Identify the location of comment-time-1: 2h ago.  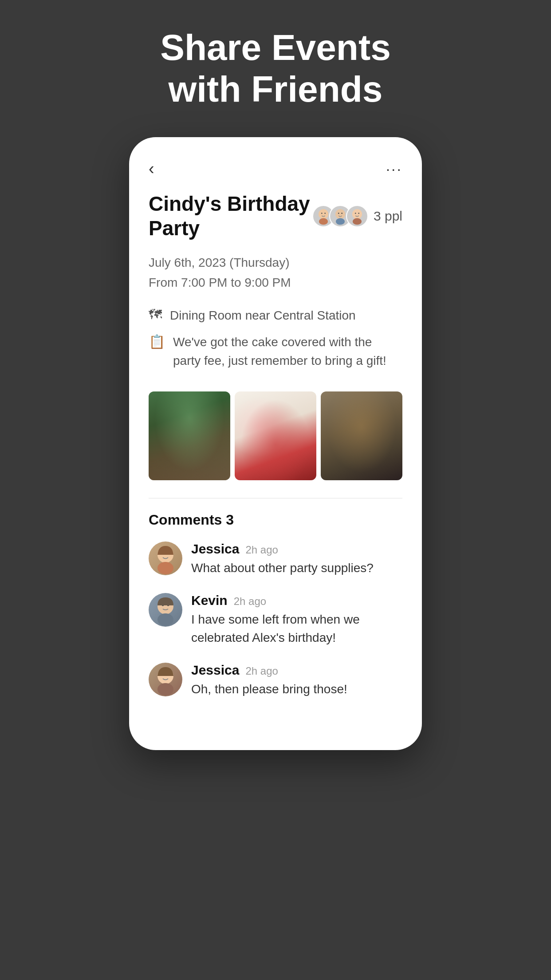
(262, 550).